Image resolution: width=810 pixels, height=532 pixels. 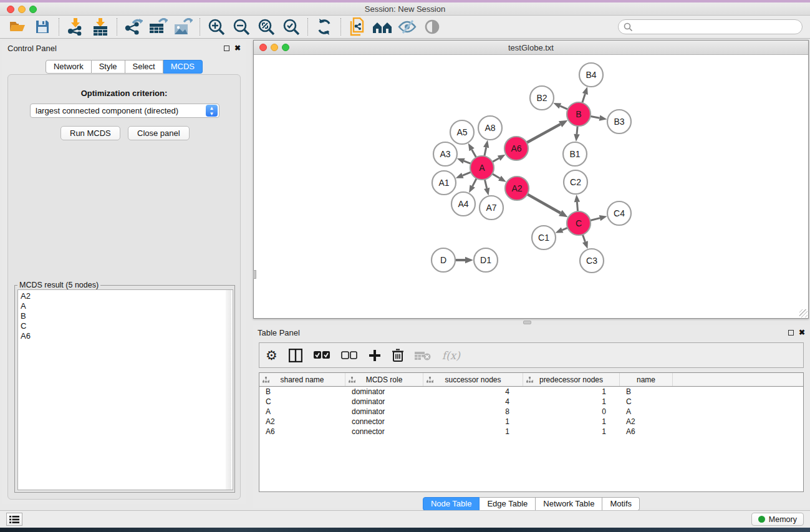 I want to click on toolbar-separator, so click(x=340, y=27).